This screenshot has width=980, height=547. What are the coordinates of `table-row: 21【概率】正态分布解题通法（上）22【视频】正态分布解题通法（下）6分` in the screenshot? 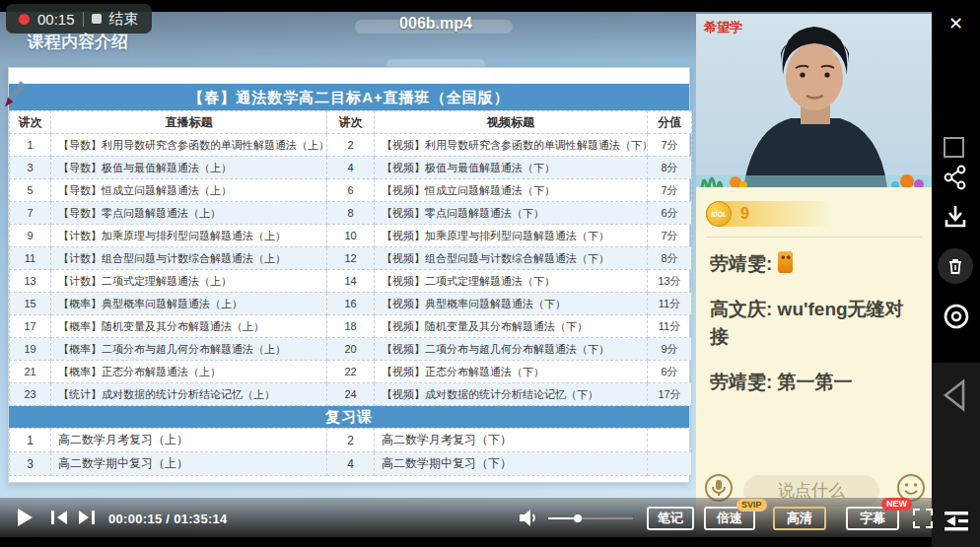 It's located at (351, 373).